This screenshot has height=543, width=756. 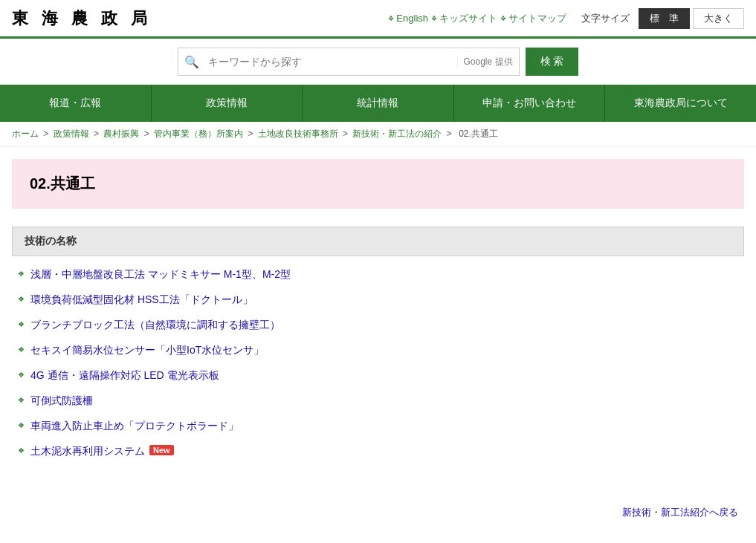 What do you see at coordinates (47, 134) in the screenshot?
I see `breadcrumb-sep-0: >` at bounding box center [47, 134].